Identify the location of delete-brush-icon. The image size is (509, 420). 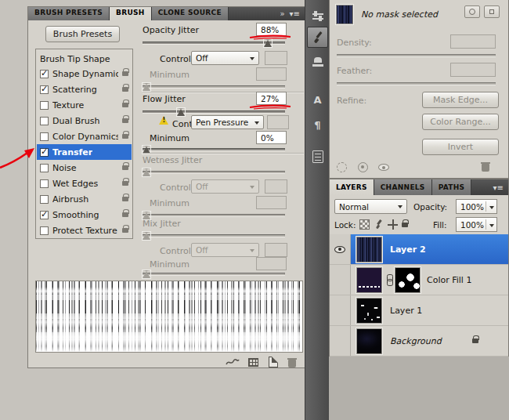
(292, 362).